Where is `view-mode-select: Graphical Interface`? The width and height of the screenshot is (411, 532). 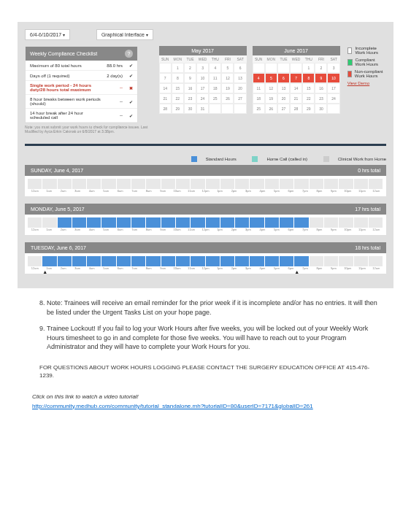 view-mode-select: Graphical Interface is located at coordinates (125, 35).